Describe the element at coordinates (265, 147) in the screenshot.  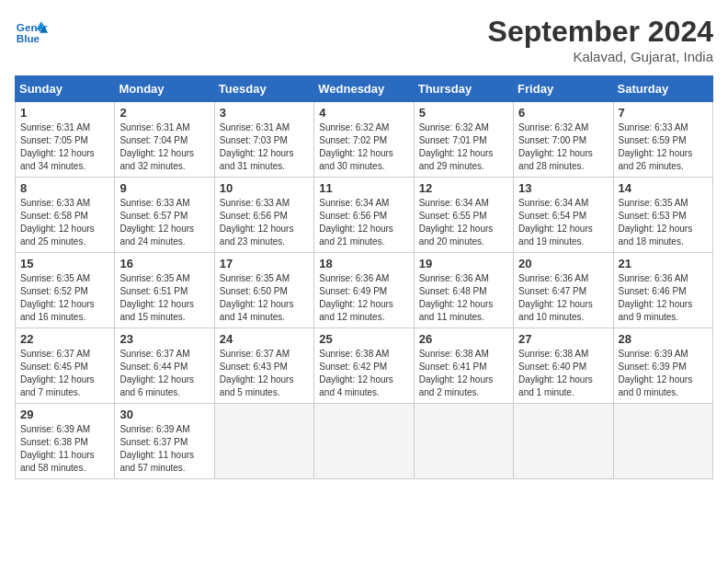
I see `cell-info: Sunrise: 6:31 AM Sunset: 7:03 PM Dayligh…` at that location.